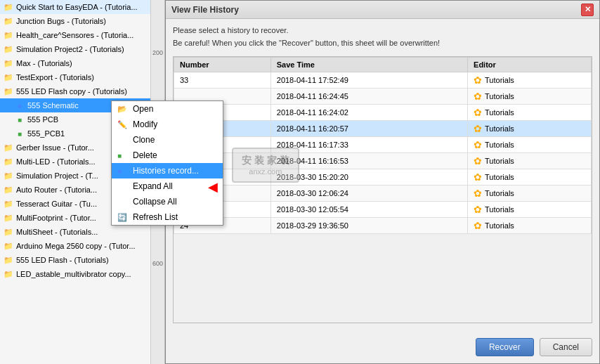  I want to click on tree-item: 📁555 LED Flash - (Tutorials), so click(75, 260).